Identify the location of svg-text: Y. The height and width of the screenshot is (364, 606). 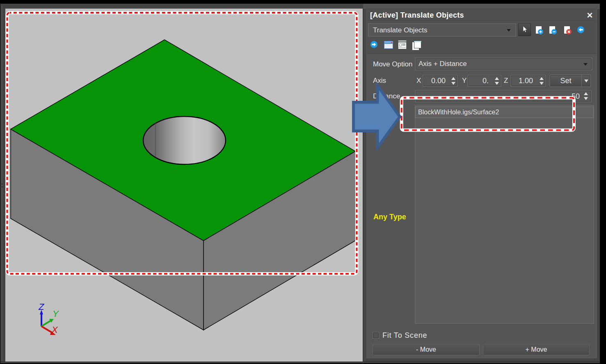
(56, 314).